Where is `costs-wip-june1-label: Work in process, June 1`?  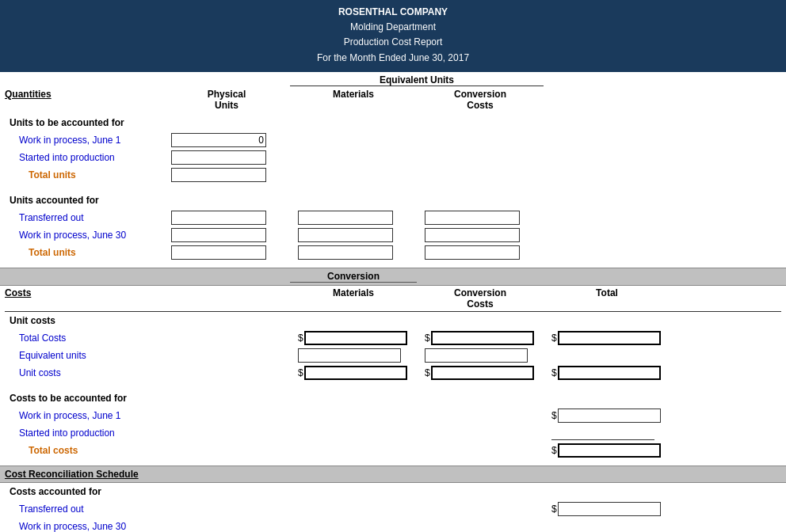 costs-wip-june1-label: Work in process, June 1 is located at coordinates (84, 416).